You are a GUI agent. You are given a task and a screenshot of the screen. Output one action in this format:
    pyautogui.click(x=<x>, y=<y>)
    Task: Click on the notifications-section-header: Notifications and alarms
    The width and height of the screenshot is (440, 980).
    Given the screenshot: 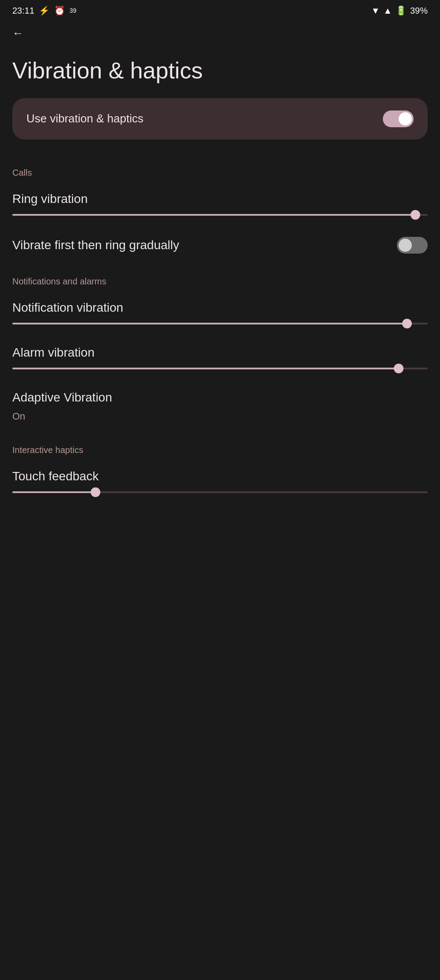 What is the action you would take?
    pyautogui.click(x=220, y=283)
    